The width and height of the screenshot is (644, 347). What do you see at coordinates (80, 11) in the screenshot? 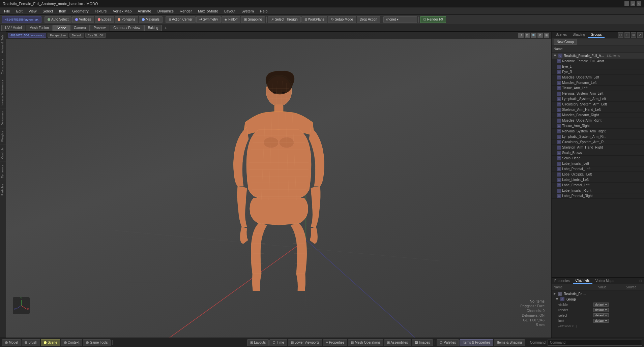
I see `menu-geometry: Geometry` at bounding box center [80, 11].